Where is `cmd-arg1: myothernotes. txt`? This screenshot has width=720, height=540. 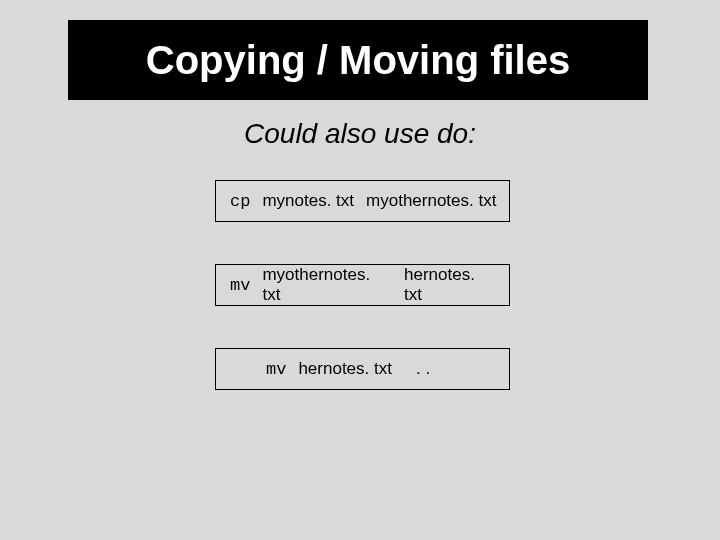 cmd-arg1: myothernotes. txt is located at coordinates (327, 285).